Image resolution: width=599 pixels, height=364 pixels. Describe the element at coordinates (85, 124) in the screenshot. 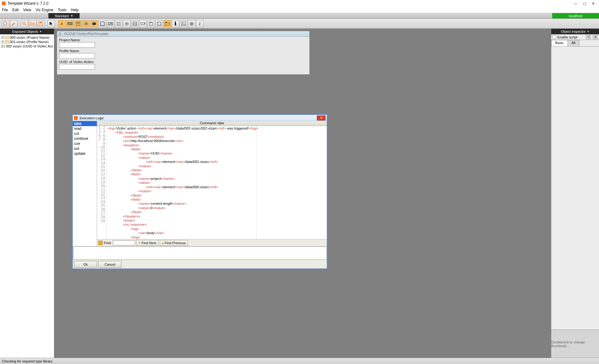

I see `command-take: take` at that location.